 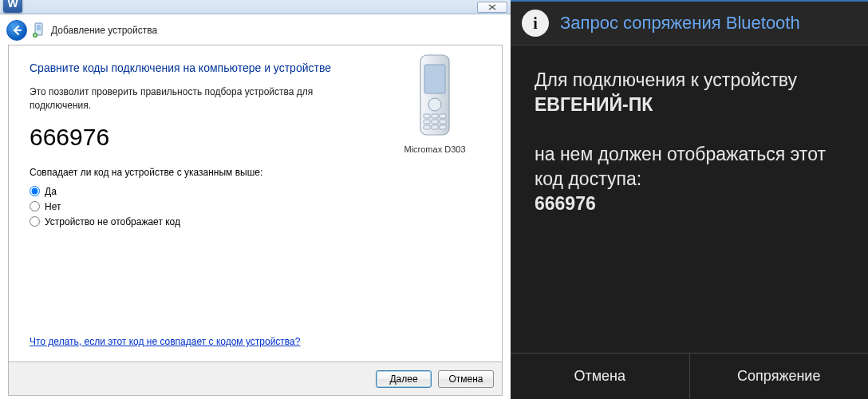 I want to click on radio-no-input, so click(x=35, y=206).